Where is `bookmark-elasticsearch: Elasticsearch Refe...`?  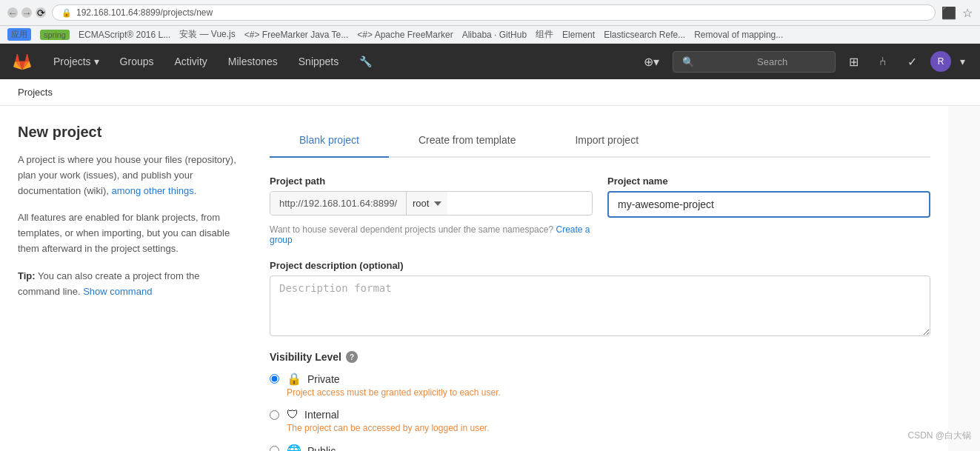 bookmark-elasticsearch: Elasticsearch Refe... is located at coordinates (644, 35).